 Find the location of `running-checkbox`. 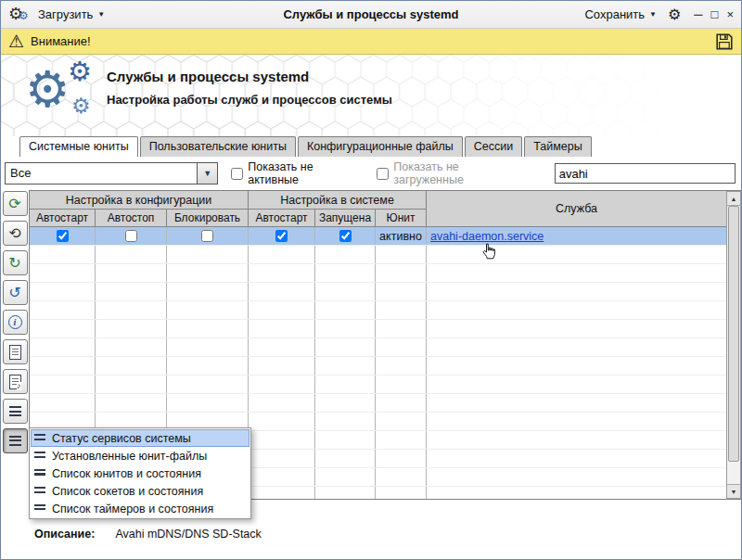

running-checkbox is located at coordinates (345, 235).